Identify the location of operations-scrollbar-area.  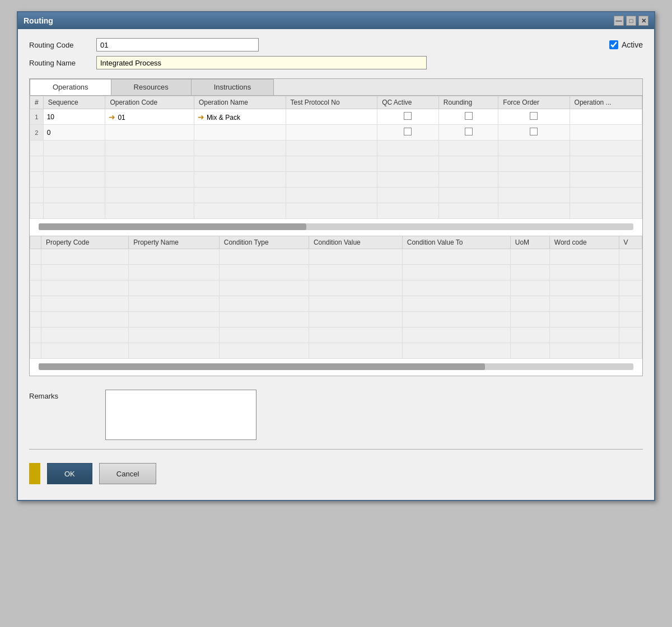
(336, 227).